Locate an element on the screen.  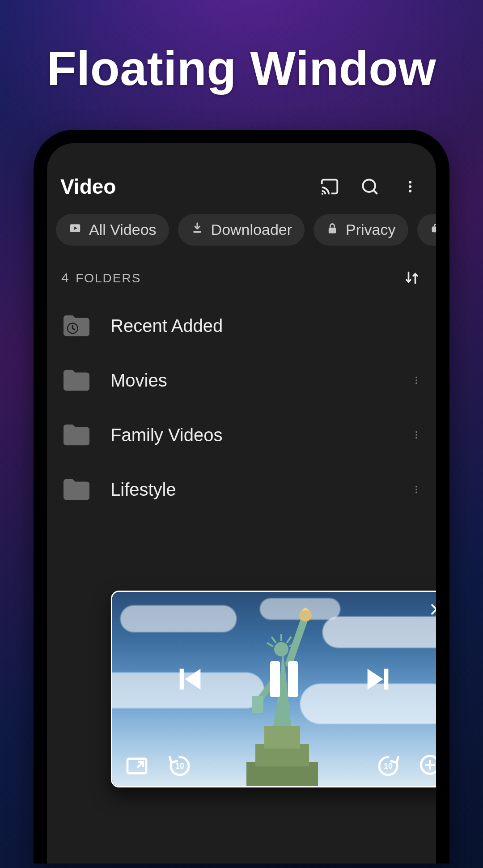
app-bar: Video is located at coordinates (242, 176).